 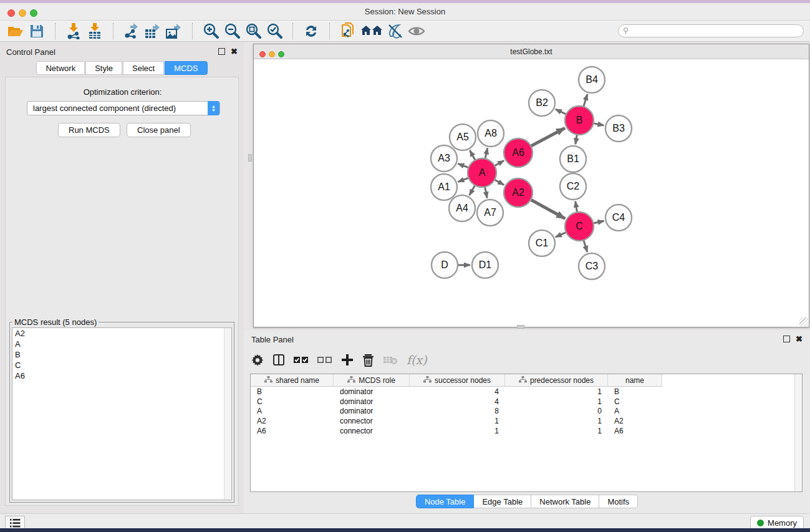 I want to click on table-row: Bdominator41B, so click(x=526, y=392).